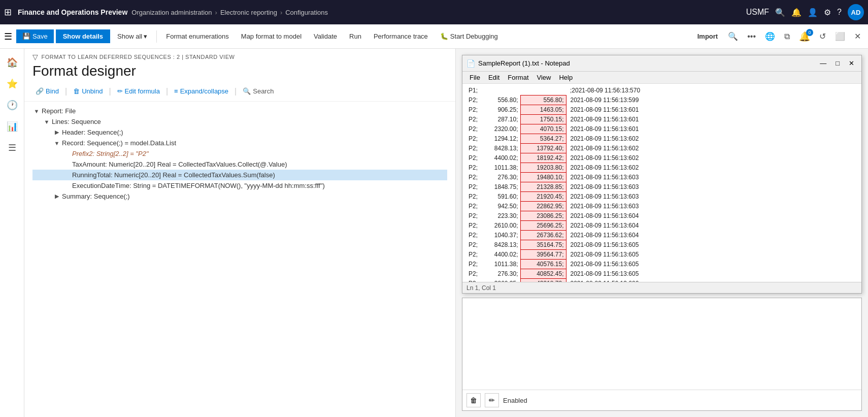 The image size is (868, 417). I want to click on main-toolbar: ☰ 💾 Save Show details Show all ▾ Format …, so click(434, 37).